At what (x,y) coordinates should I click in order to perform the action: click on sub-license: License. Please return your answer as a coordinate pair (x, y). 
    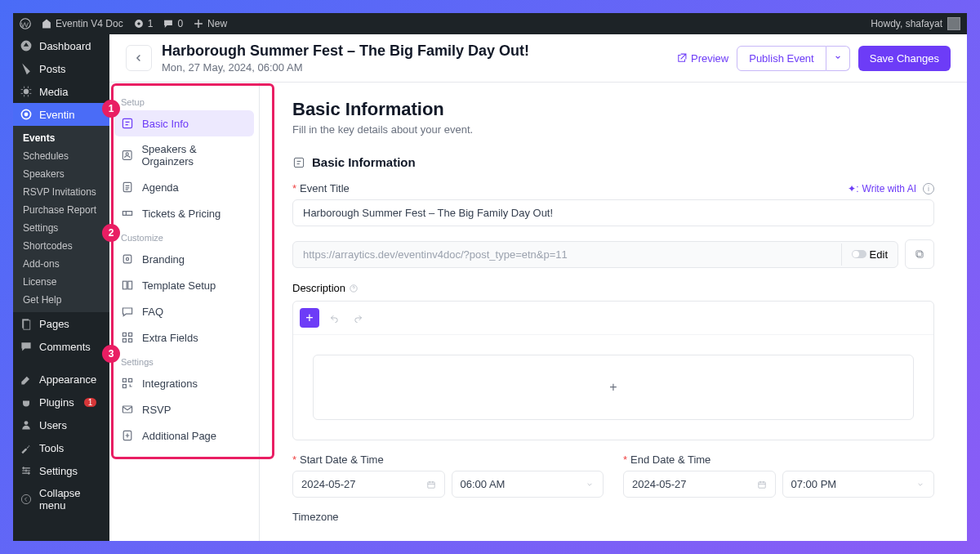
    Looking at the image, I should click on (61, 282).